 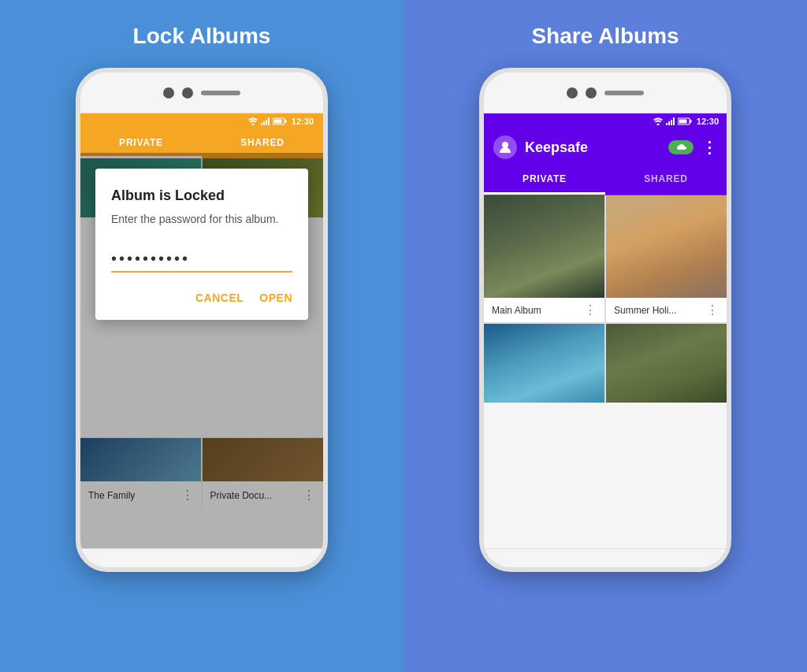 What do you see at coordinates (544, 258) in the screenshot?
I see `album-card-main: Main Album ⋮` at bounding box center [544, 258].